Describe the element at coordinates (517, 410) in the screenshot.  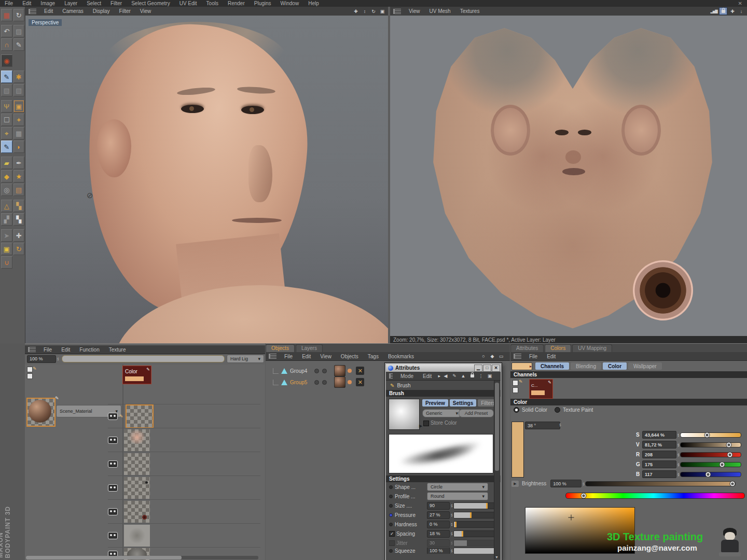
I see `solid-color-radio` at that location.